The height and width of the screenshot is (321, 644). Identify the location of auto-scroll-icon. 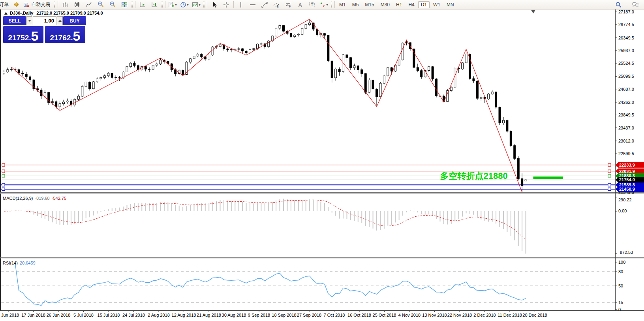
(143, 5).